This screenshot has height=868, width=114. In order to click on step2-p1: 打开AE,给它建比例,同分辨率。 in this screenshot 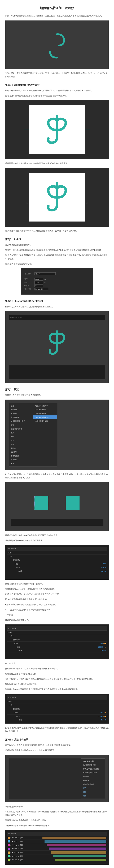, I will do `click(57, 245)`.